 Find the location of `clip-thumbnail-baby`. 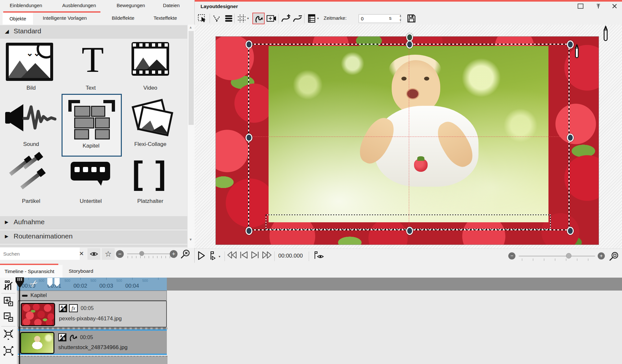

clip-thumbnail-baby is located at coordinates (37, 343).